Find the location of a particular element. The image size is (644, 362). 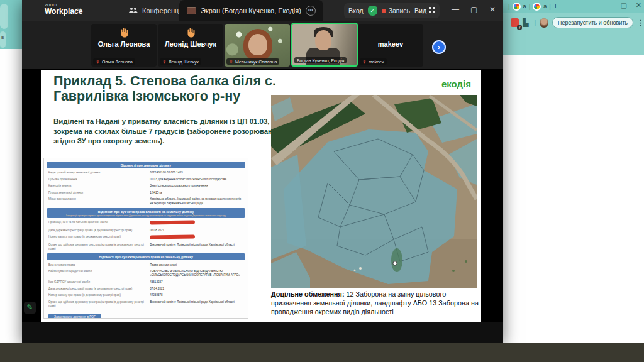

participant-name: makeev is located at coordinates (391, 44).